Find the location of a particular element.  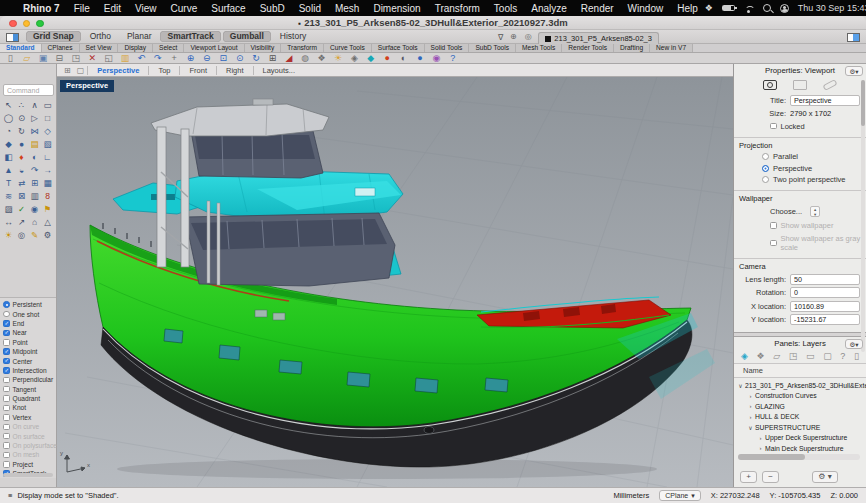

osnap-checkbox: End is located at coordinates (28, 324).